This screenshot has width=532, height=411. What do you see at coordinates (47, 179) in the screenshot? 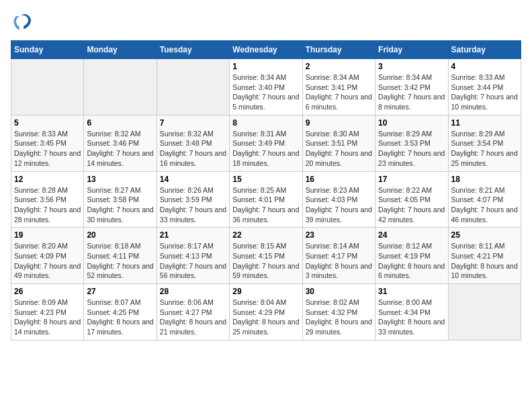
I see `day-number: 12` at bounding box center [47, 179].